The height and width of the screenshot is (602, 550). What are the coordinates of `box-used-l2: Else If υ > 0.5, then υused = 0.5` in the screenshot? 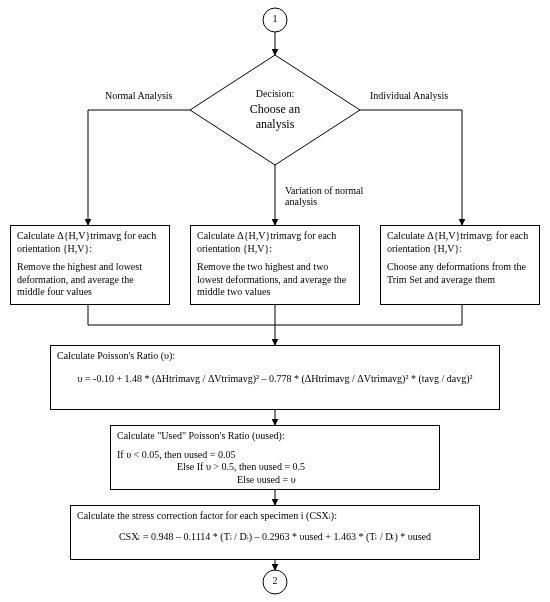 It's located at (275, 468).